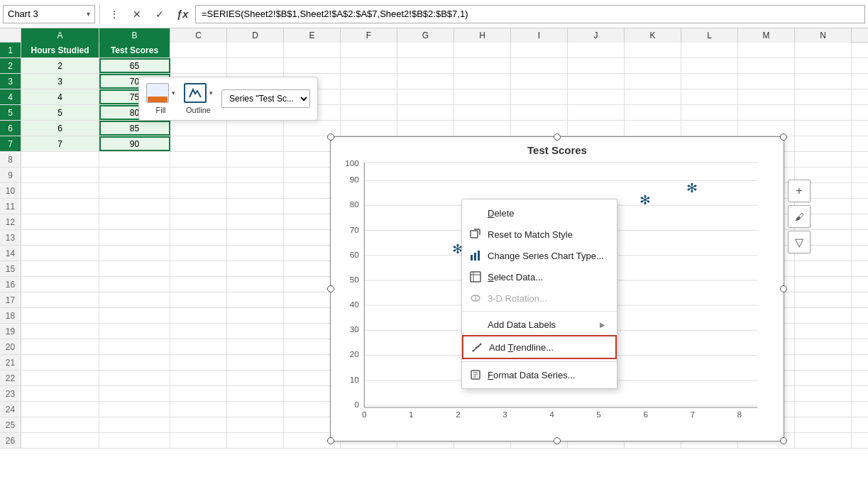 This screenshot has width=868, height=499. Describe the element at coordinates (823, 50) in the screenshot. I see `cell-n1` at that location.